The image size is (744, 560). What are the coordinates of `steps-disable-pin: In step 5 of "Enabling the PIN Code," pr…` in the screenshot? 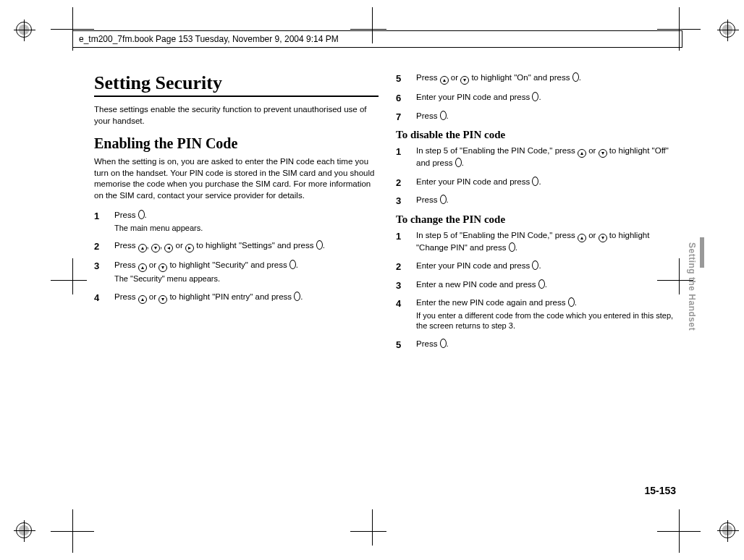 It's located at (538, 176).